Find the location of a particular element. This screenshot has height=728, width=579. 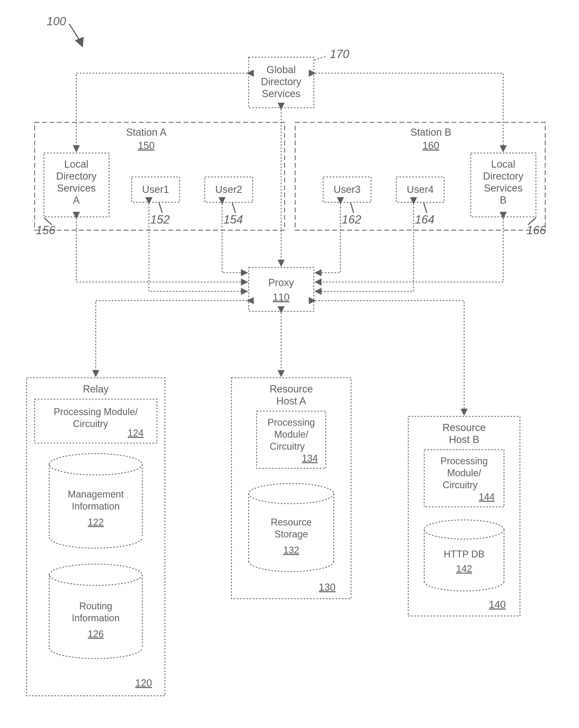

conn-proxy-hostb is located at coordinates (389, 358).